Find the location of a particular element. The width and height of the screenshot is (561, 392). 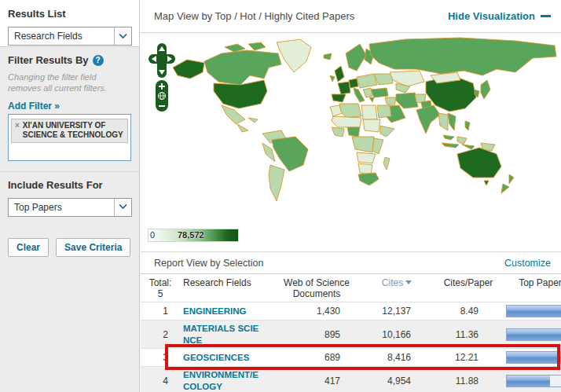

filter-results-by-label: Filter Results By is located at coordinates (49, 60).